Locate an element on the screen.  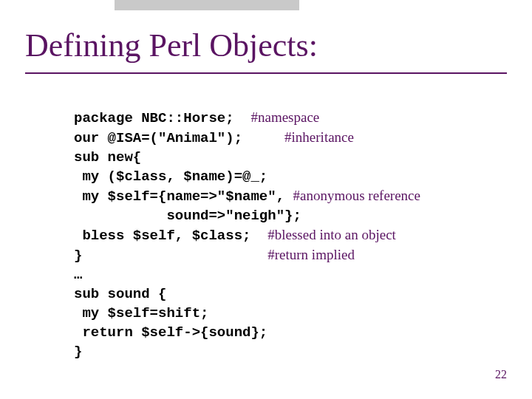
code-line-1-kw: package NBC::Horse; is located at coordinates (154, 118).